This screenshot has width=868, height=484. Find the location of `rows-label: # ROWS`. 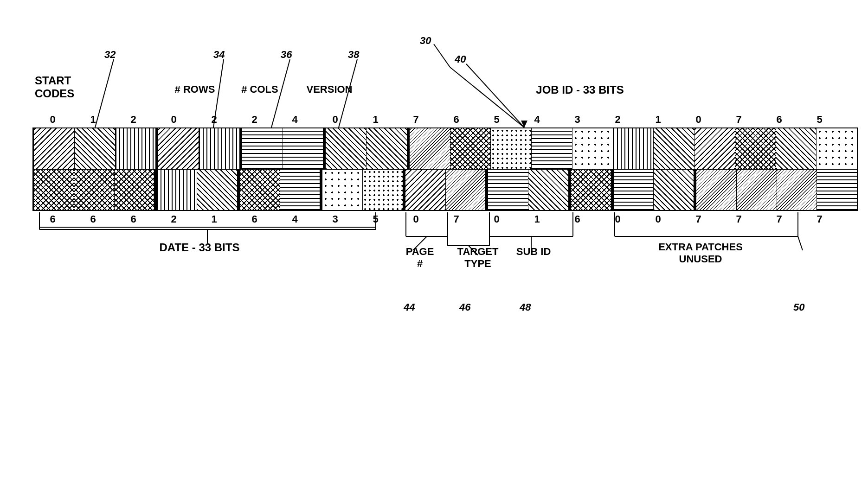

rows-label: # ROWS is located at coordinates (195, 89).